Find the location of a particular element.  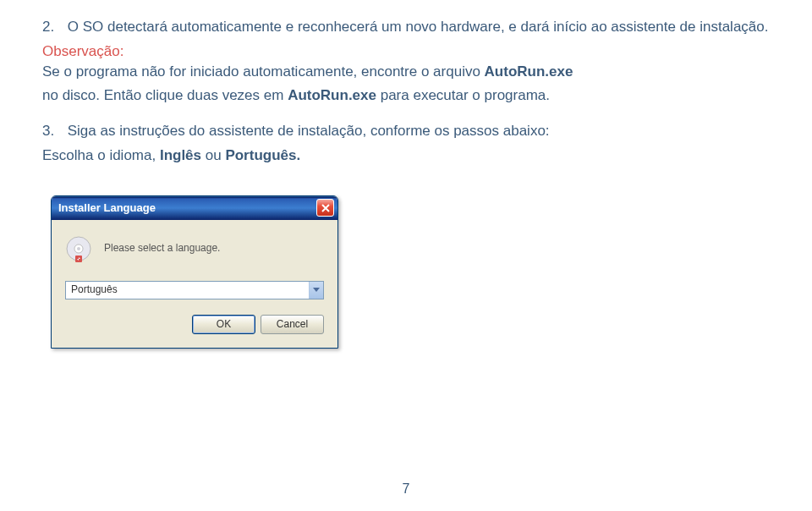

close-icon is located at coordinates (326, 208).